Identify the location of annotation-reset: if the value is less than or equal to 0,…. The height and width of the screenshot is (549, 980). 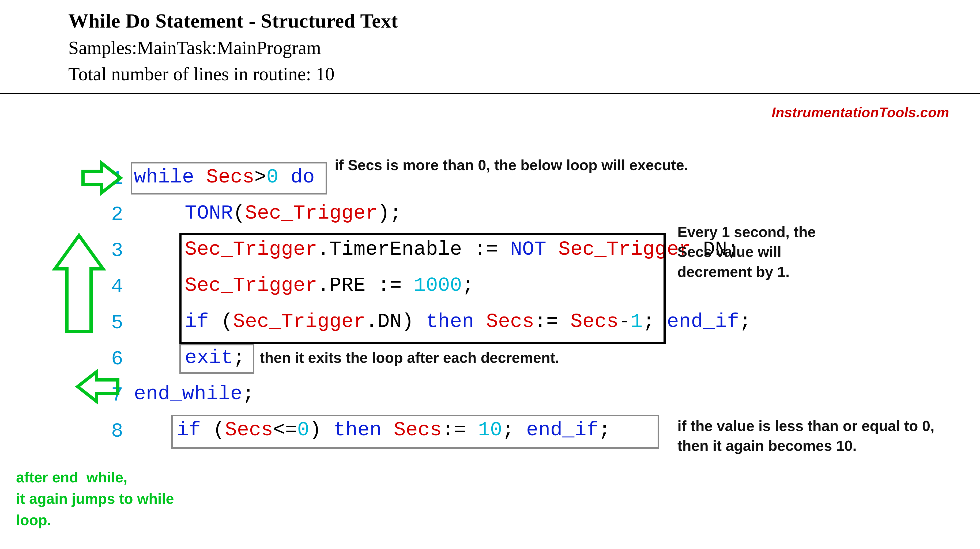
(806, 436).